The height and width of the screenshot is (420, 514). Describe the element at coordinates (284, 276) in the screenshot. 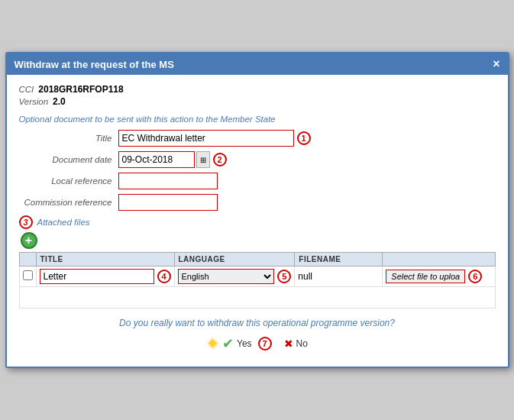

I see `badge-5: 5` at that location.